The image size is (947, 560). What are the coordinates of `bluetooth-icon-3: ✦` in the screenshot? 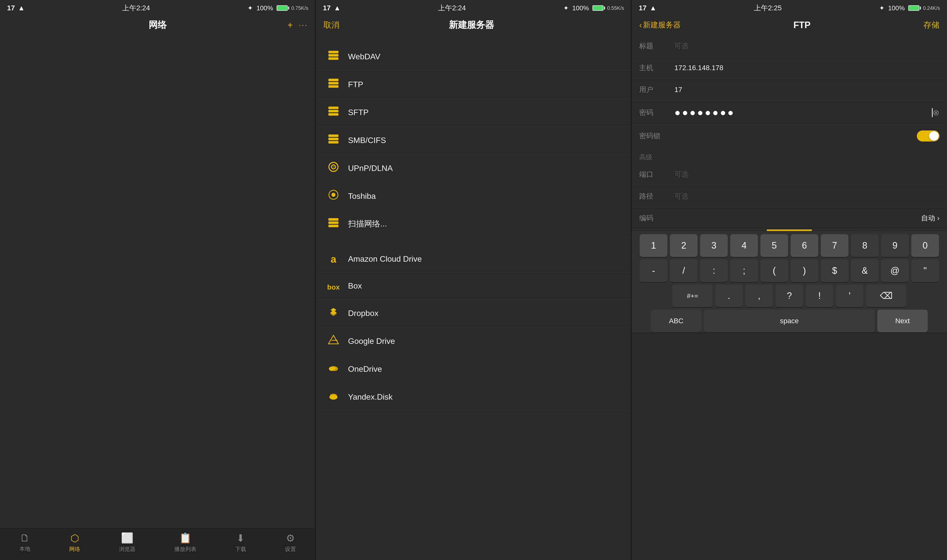 It's located at (882, 8).